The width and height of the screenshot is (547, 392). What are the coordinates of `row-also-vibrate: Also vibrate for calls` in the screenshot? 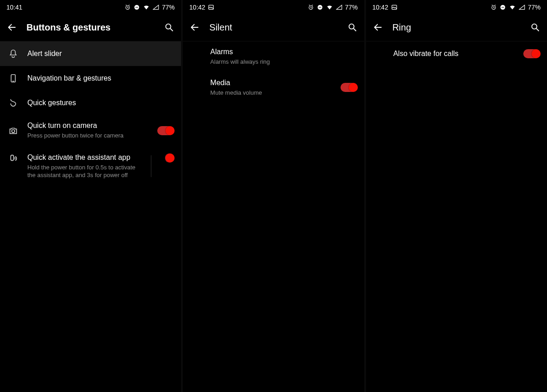 It's located at (457, 54).